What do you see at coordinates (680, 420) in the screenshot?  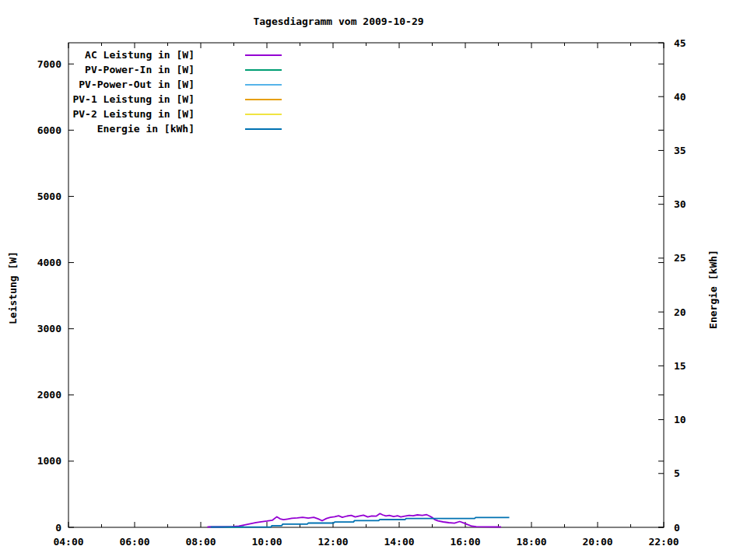 I see `y2-tick-label: 10` at bounding box center [680, 420].